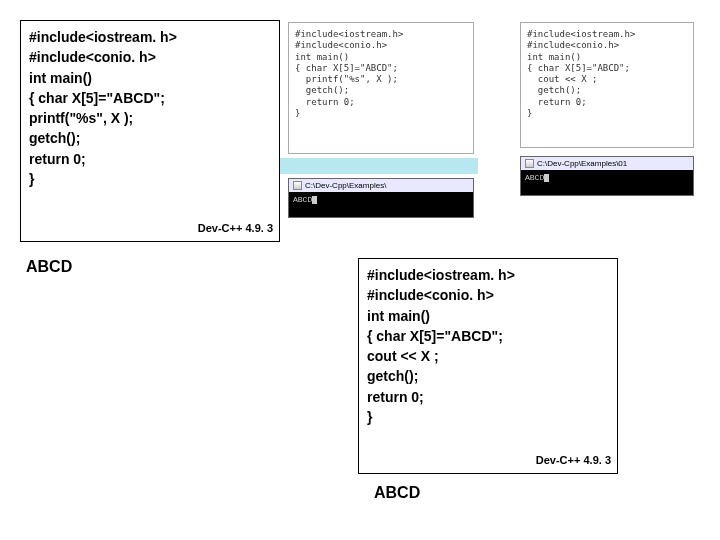 The image size is (720, 540). What do you see at coordinates (582, 164) in the screenshot?
I see `console-title-text: C:\Dev-Cpp\Examples\01` at bounding box center [582, 164].